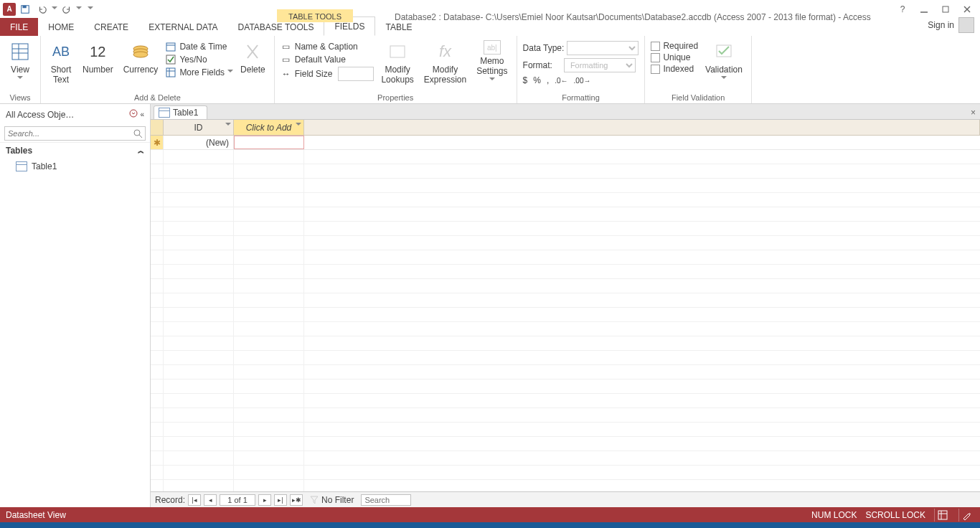  Describe the element at coordinates (331, 500) in the screenshot. I see `no-filter-indicator: No Filter` at that location.